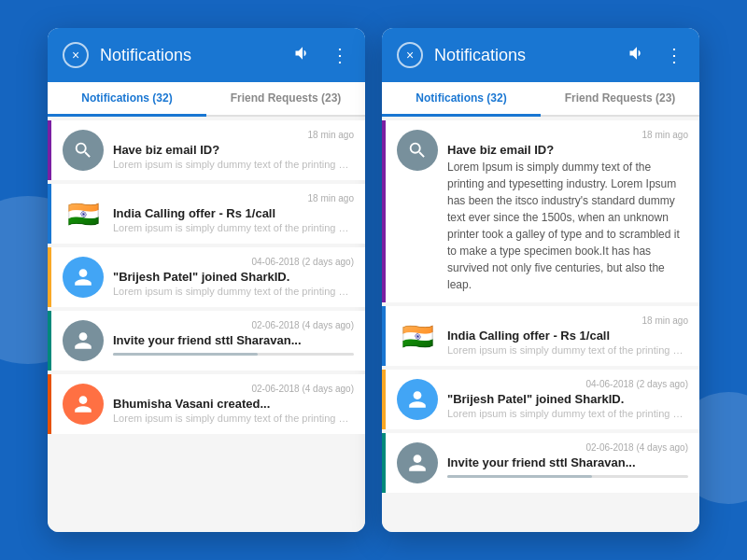 The height and width of the screenshot is (560, 747). What do you see at coordinates (206, 150) in the screenshot?
I see `notification-item: 18 min agoHave biz email ID?Lorem ipsum …` at bounding box center [206, 150].